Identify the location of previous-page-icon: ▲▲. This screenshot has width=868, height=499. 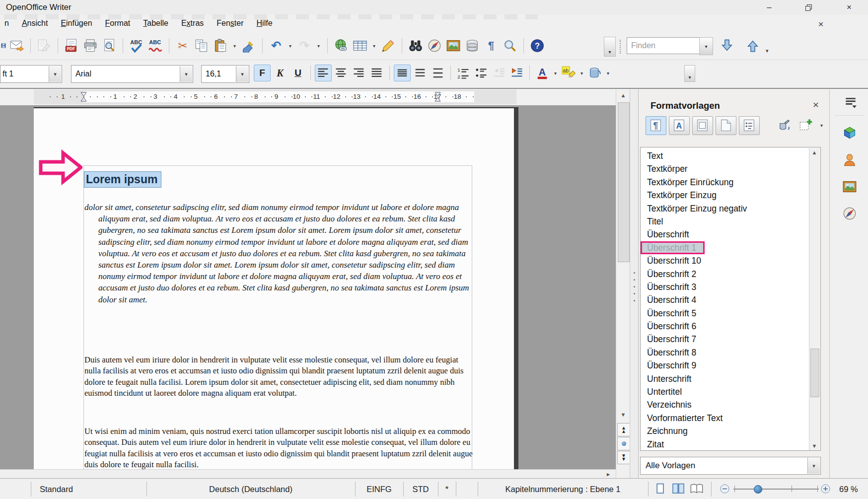
(624, 430).